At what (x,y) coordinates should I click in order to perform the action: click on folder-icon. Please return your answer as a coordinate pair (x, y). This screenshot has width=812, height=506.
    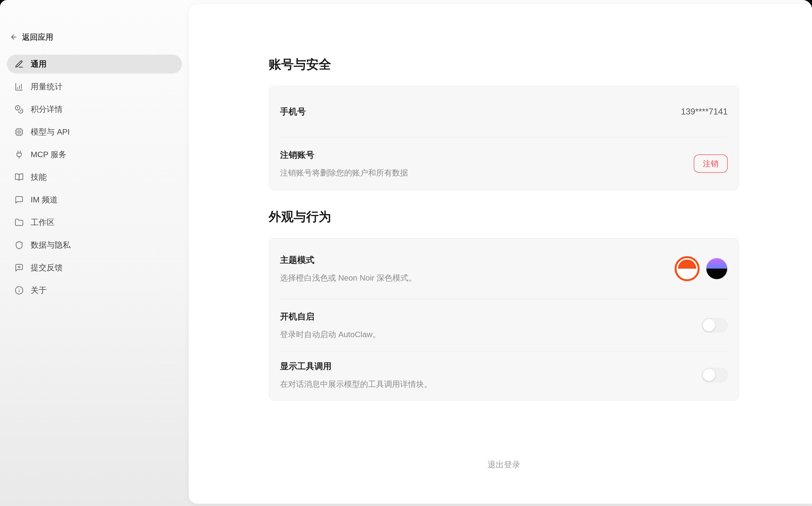
    Looking at the image, I should click on (19, 222).